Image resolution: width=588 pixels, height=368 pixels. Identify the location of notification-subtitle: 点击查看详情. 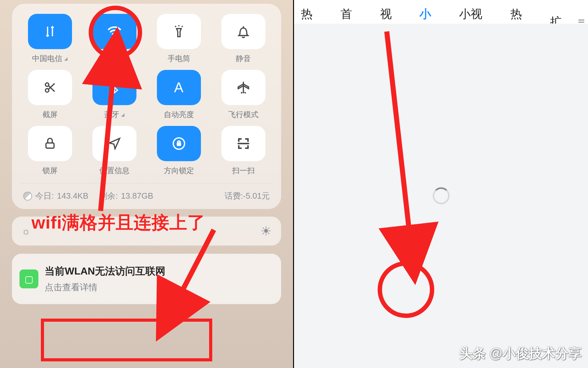
(105, 287).